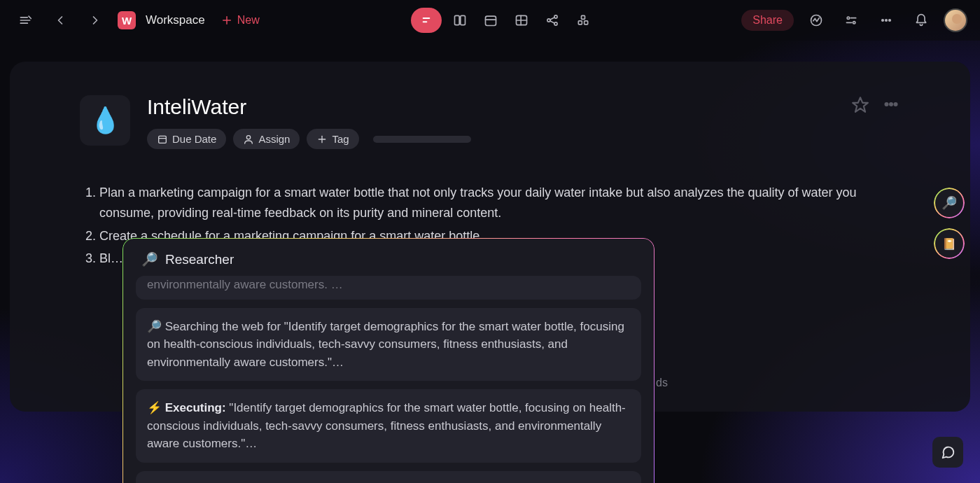 The width and height of the screenshot is (980, 483). I want to click on due-date-label: Due Date, so click(195, 139).